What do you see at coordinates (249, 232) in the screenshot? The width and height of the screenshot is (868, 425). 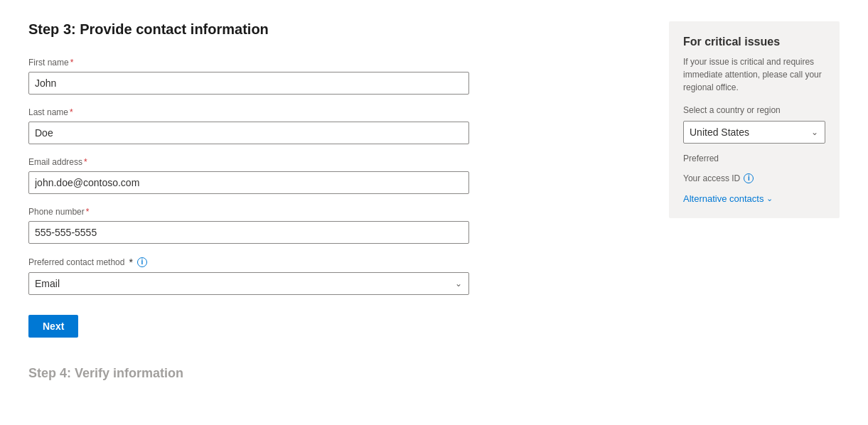 I see `phone-input` at bounding box center [249, 232].